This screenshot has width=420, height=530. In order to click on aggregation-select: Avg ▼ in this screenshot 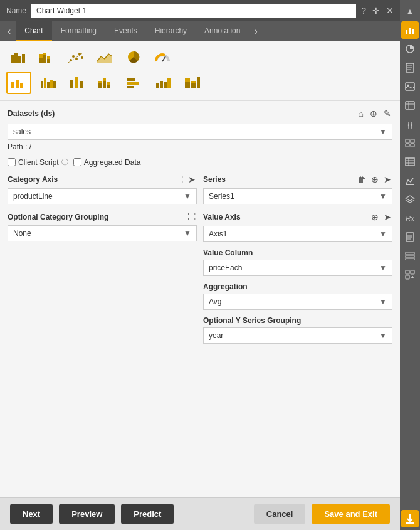, I will do `click(298, 302)`.